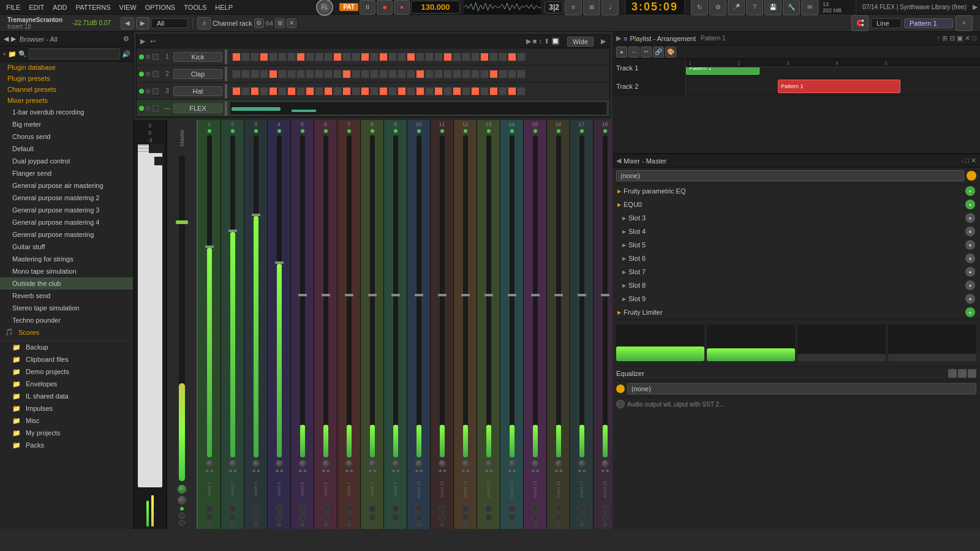 The image size is (980, 551). Describe the element at coordinates (66, 112) in the screenshot. I see `sidebar-item-1bar: 1-bar overdub recording` at that location.